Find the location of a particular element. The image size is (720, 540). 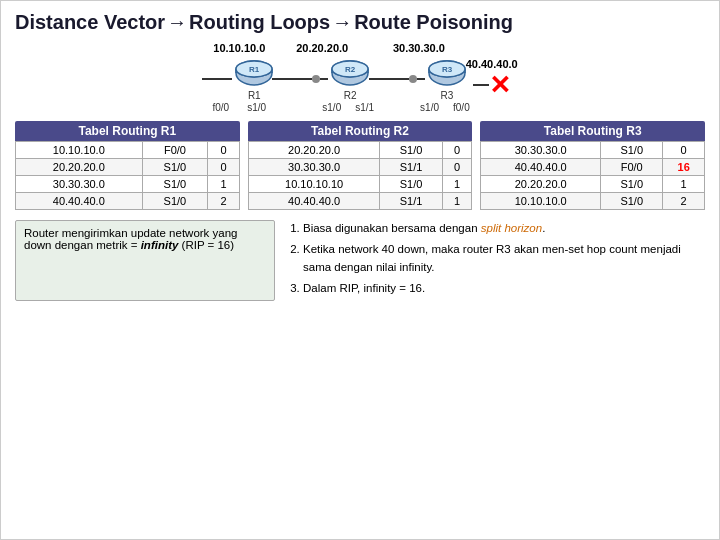

svg-text: R2 is located at coordinates (350, 70).